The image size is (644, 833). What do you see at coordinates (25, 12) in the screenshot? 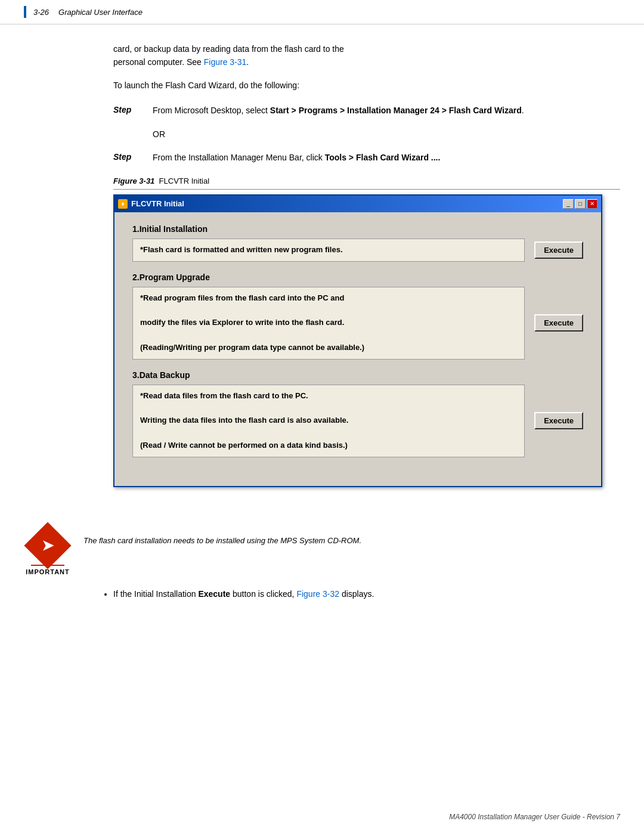
I see `header-accent-bar` at bounding box center [25, 12].